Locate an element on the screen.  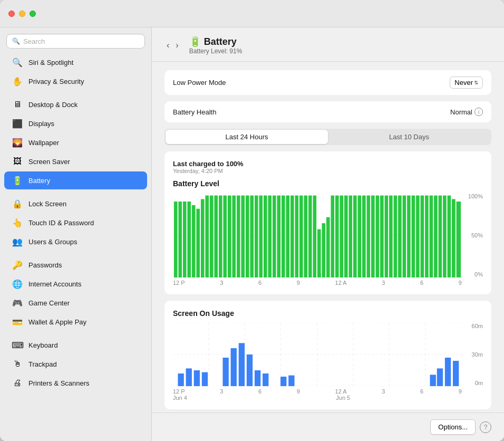
sidebar-item-battery: 🔋 Battery is located at coordinates (76, 180).